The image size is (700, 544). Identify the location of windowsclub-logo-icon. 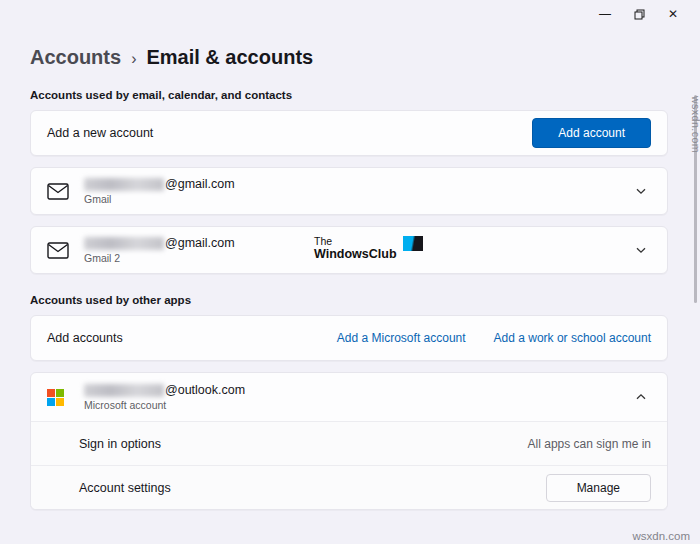
(413, 244).